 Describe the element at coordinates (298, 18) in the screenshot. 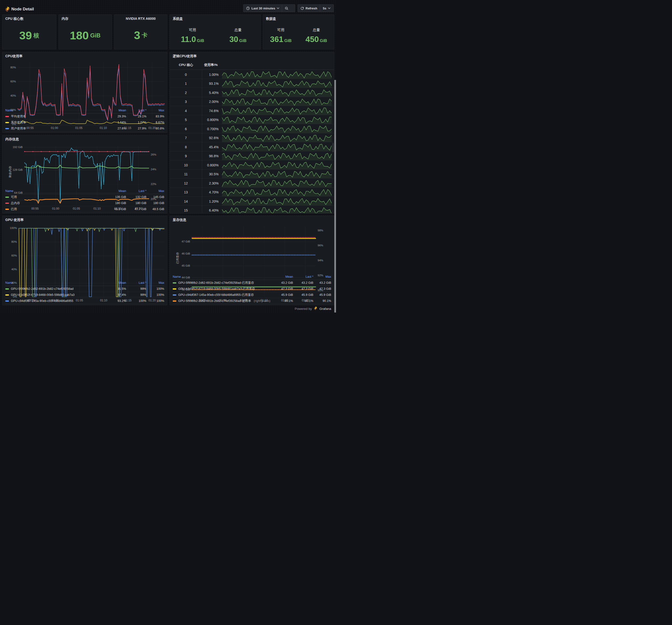

I see `panel-title: 数据盘` at that location.